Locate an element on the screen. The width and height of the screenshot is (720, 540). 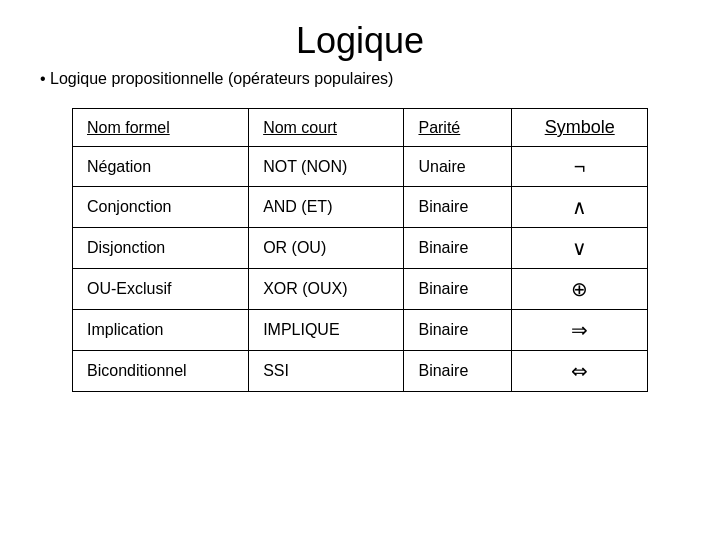
cell-symbole: ¬ is located at coordinates (580, 167).